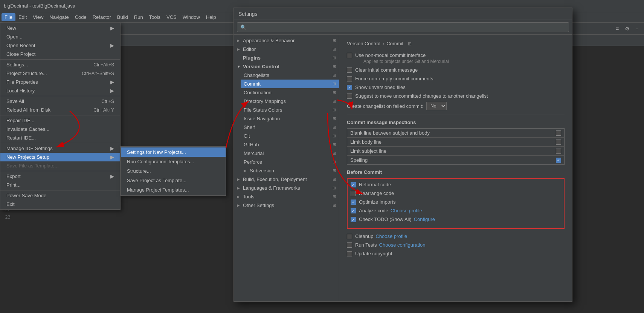 Image resolution: width=644 pixels, height=313 pixels. I want to click on tree-item-commit: Commit ⊞, so click(290, 84).